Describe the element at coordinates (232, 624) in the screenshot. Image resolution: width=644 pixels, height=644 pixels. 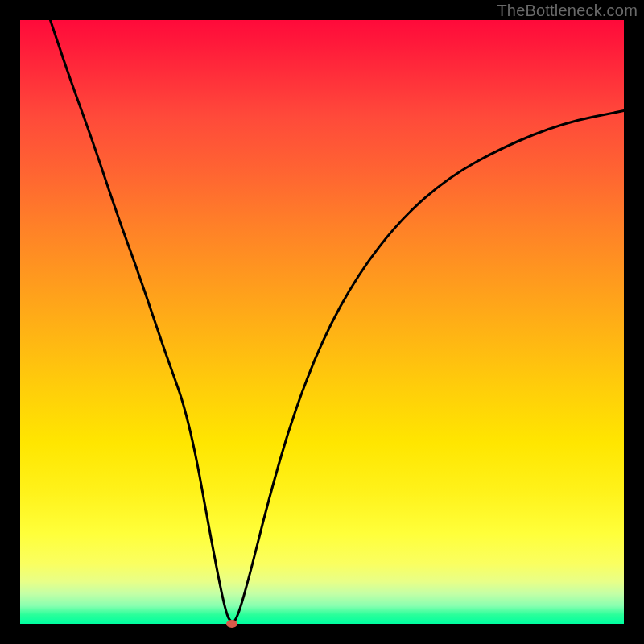
I see `minimum-marker` at that location.